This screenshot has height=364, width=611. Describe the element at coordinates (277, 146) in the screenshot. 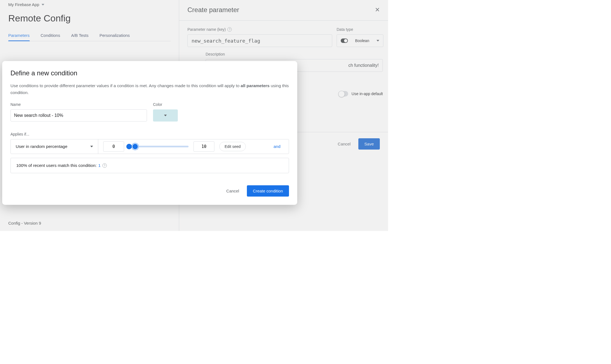

I see `add-and-link: and` at that location.